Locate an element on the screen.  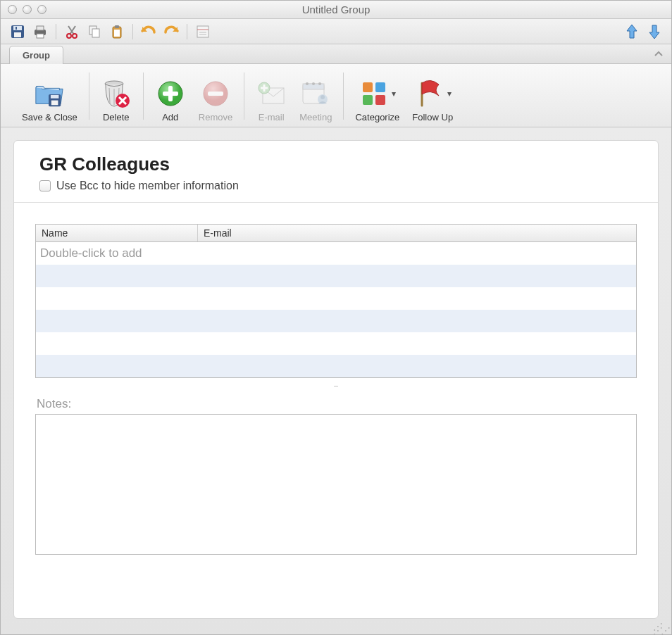
meeting-button: Meeting is located at coordinates (316, 100).